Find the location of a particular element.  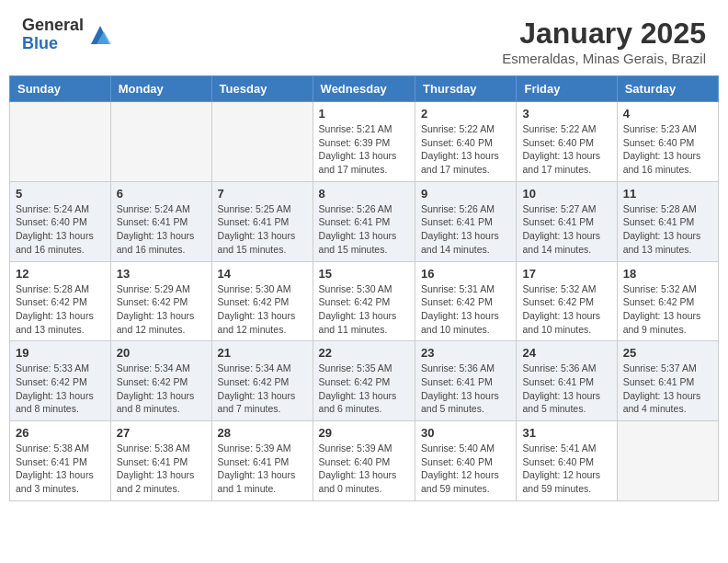

calendar-week-row: 1Sunrise: 5:21 AMSunset: 6:39 PMDaylight… is located at coordinates (364, 142).